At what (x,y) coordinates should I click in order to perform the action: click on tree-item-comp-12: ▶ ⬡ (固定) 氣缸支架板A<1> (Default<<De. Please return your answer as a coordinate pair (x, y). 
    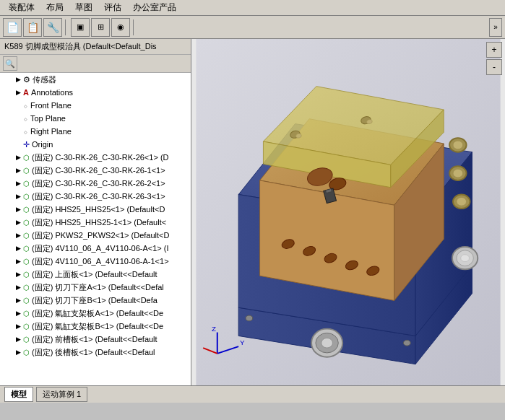
    Looking at the image, I should click on (95, 313).